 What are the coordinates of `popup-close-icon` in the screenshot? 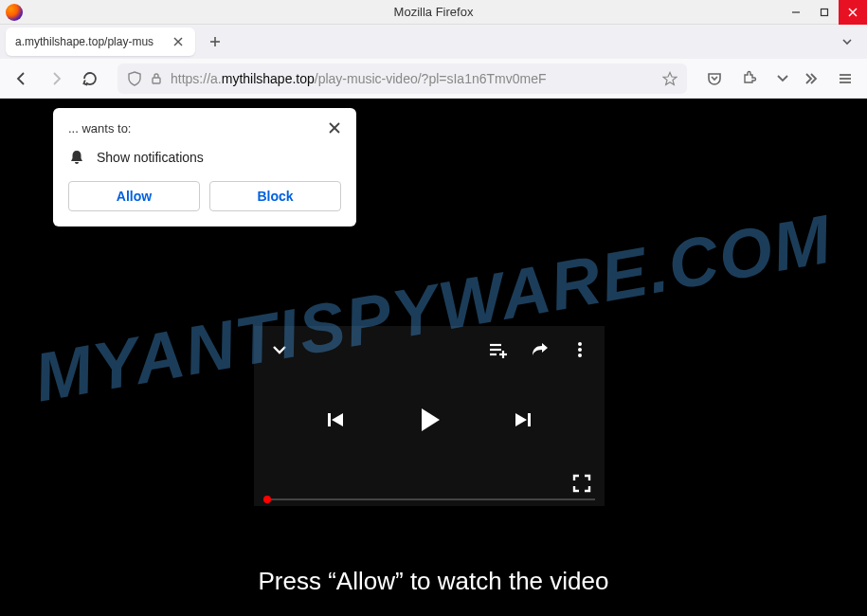 It's located at (334, 128).